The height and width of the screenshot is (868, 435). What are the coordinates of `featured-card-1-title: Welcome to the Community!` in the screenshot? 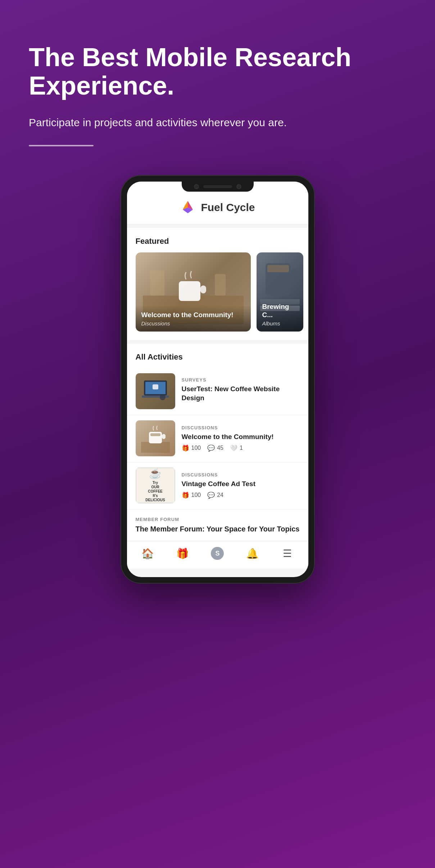 It's located at (193, 315).